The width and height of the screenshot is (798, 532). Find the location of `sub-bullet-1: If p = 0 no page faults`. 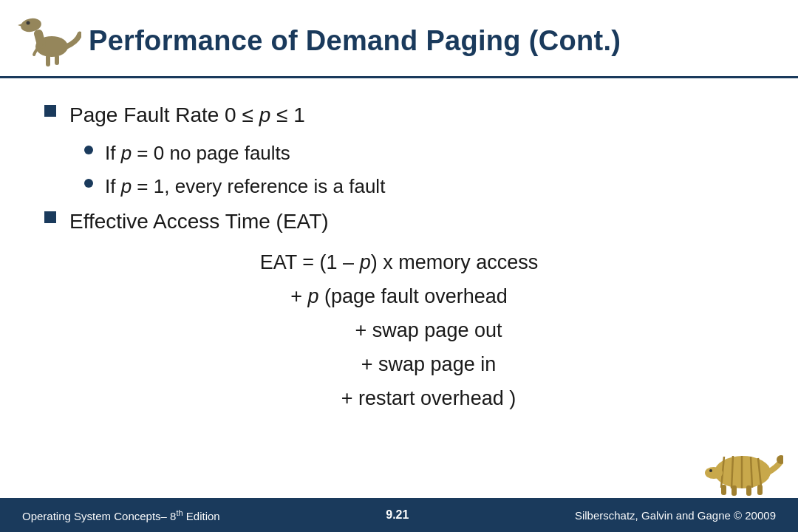

sub-bullet-1: If p = 0 no page faults is located at coordinates (419, 153).